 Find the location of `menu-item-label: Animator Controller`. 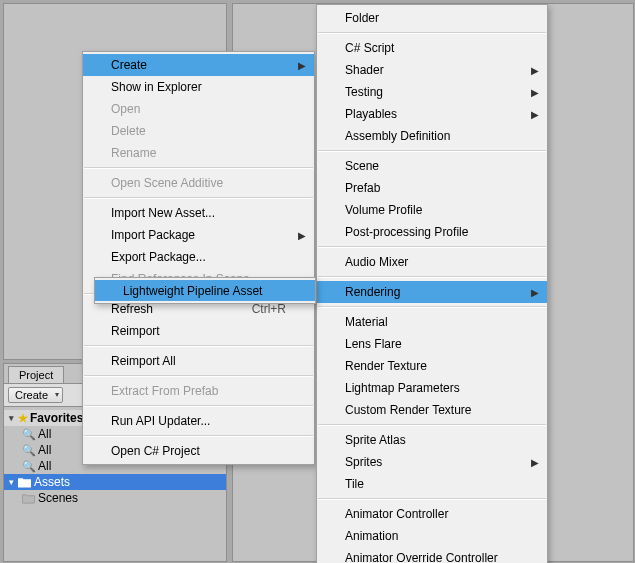

menu-item-label: Animator Controller is located at coordinates (396, 514).